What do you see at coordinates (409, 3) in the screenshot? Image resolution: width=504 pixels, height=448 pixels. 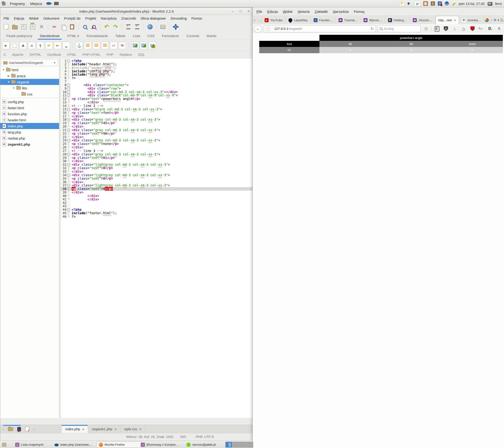 I see `volume-icon` at bounding box center [409, 3].